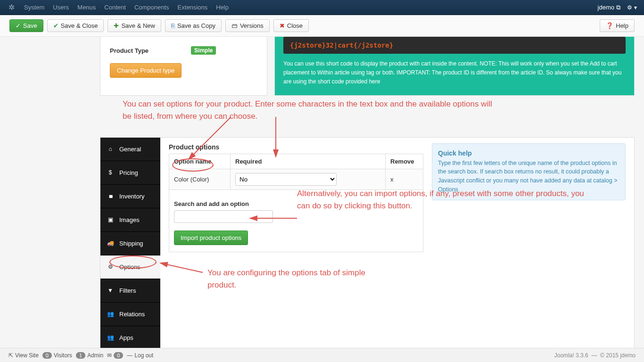 Image resolution: width=644 pixels, height=362 pixels. What do you see at coordinates (110, 290) in the screenshot?
I see `filter-icon: ▼` at bounding box center [110, 290].